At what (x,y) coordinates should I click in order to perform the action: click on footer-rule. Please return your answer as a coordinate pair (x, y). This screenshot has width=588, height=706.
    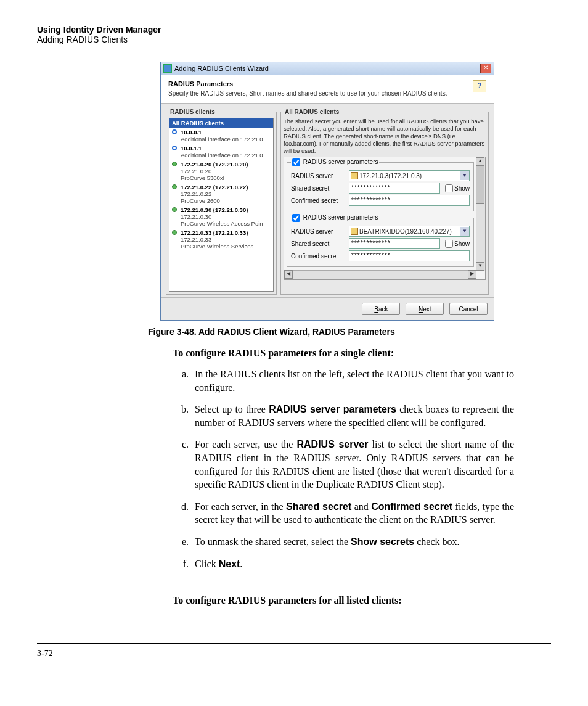
    Looking at the image, I should click on (294, 644).